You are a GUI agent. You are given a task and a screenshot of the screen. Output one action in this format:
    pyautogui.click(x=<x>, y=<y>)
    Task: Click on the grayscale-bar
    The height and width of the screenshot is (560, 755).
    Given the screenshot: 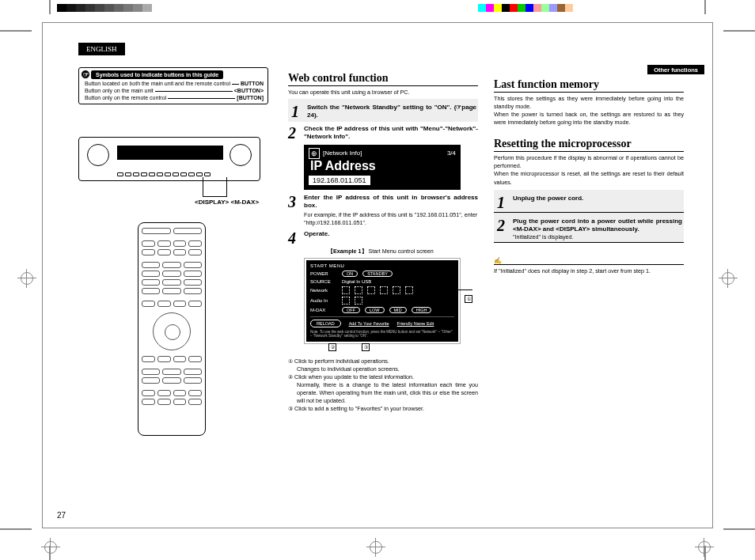 What is the action you would take?
    pyautogui.click(x=104, y=8)
    